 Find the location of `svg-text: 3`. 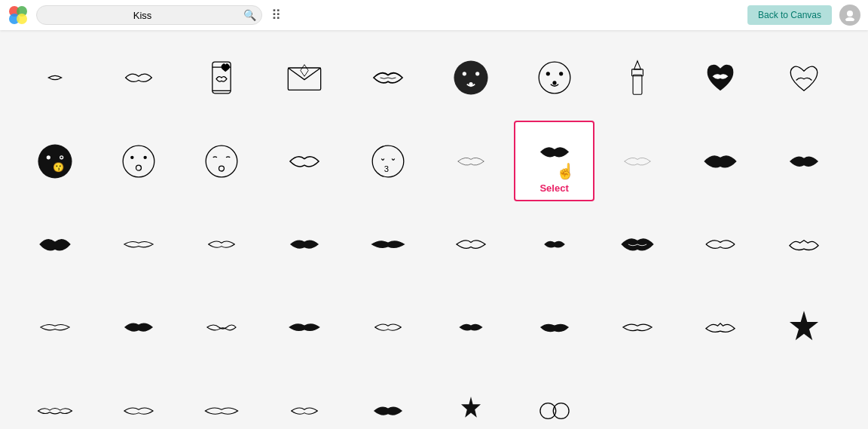

svg-text: 3 is located at coordinates (387, 168).